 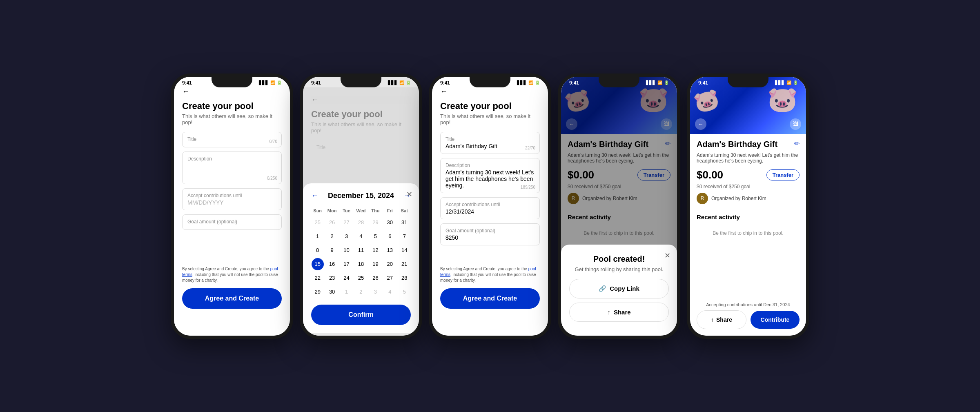 What do you see at coordinates (361, 258) in the screenshot?
I see `calendar-card: ✕ ← December 15, 2024 → Sun Mon Tue Wed …` at bounding box center [361, 258].